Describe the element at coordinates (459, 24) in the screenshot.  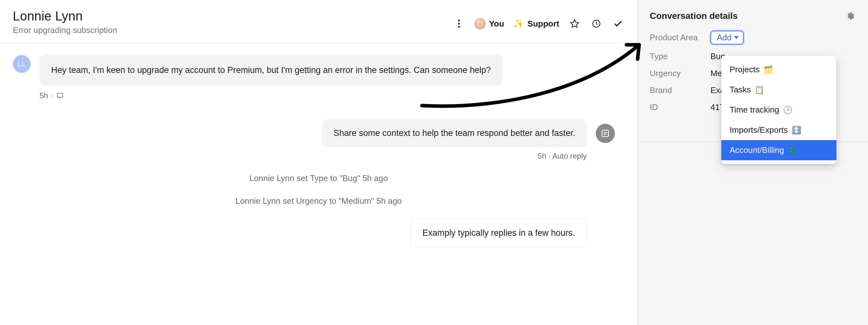
I see `more-menu-button` at that location.